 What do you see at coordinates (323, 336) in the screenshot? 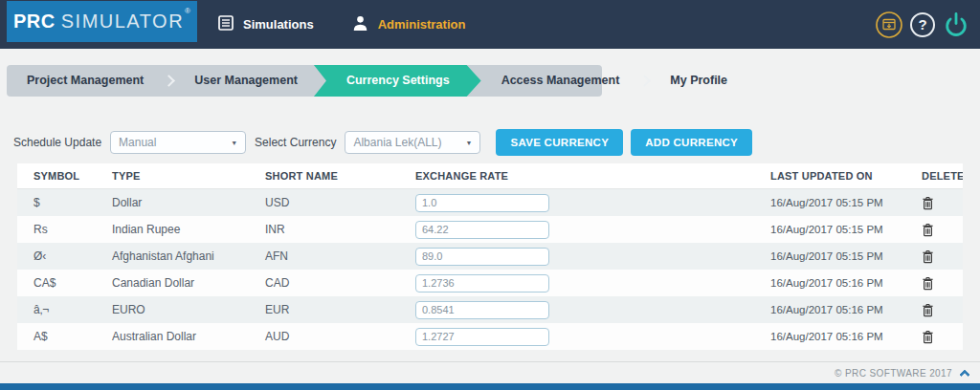
I see `cell-short-name: AUD` at bounding box center [323, 336].